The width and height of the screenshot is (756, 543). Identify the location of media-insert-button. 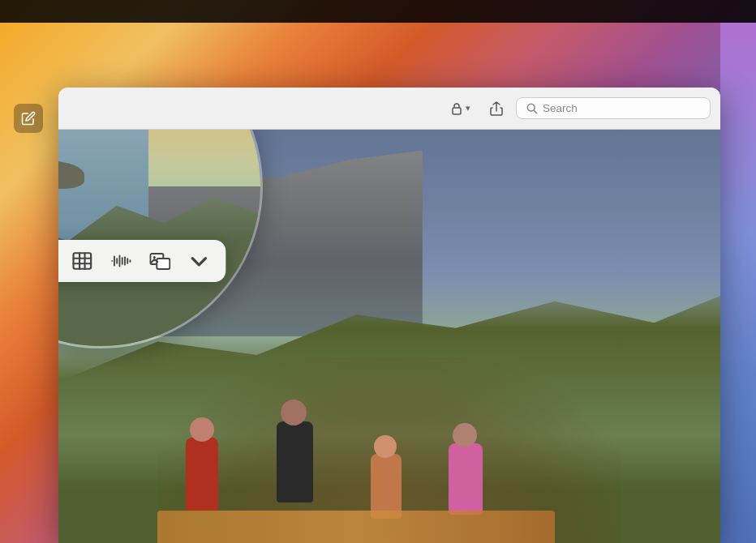
(161, 261).